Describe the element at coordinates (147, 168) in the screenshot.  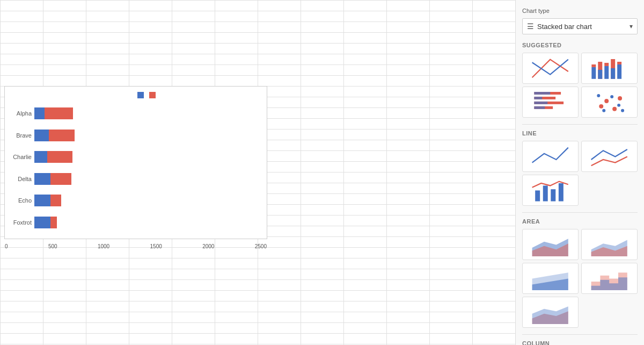
I see `bar-chart: AlphaBraveCharlieDeltaEchoFoxtrot` at that location.